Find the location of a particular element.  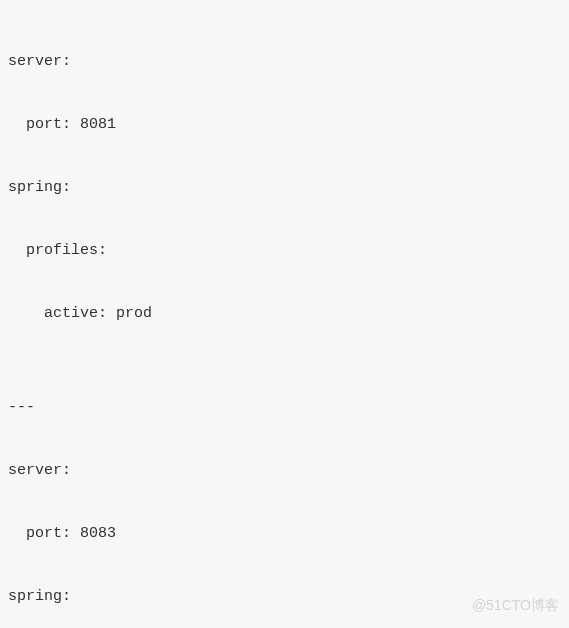

code-line: active: prod is located at coordinates (284, 314).